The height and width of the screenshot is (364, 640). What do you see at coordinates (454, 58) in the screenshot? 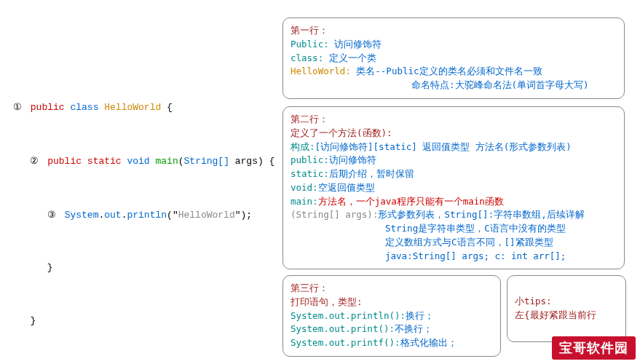
I see `box1-row2: class: 定义一个类` at bounding box center [454, 58].